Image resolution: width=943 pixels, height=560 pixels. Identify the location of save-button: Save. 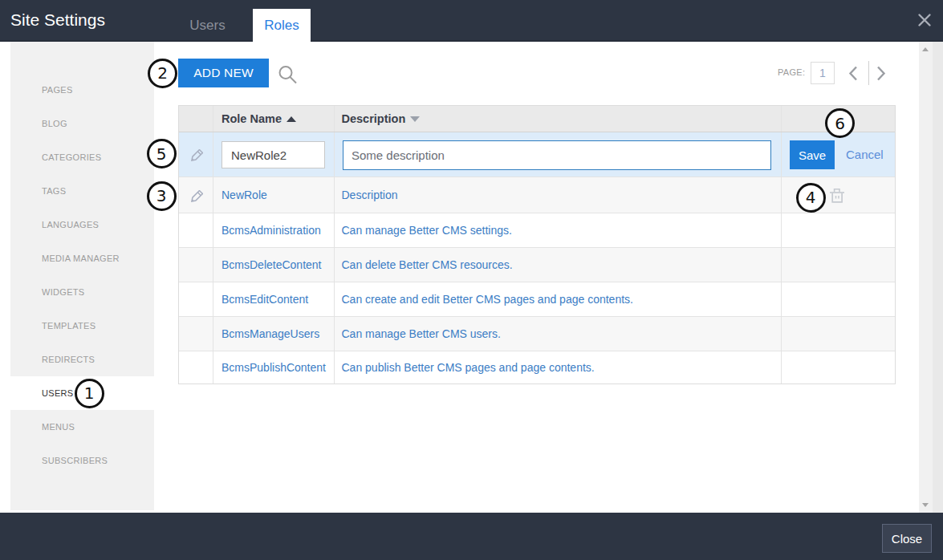
(812, 155).